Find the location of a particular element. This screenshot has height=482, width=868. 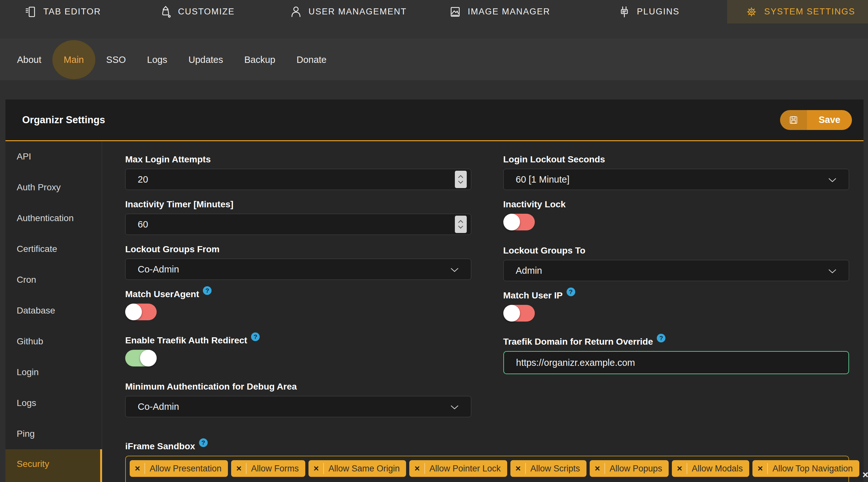

sidebar-item-cron: Cron is located at coordinates (54, 280).